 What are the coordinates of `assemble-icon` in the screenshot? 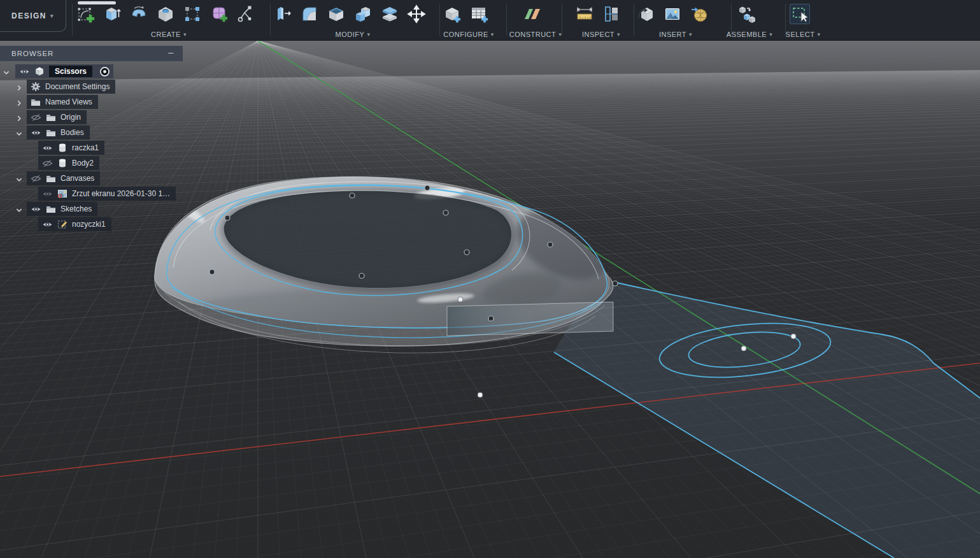 It's located at (746, 14).